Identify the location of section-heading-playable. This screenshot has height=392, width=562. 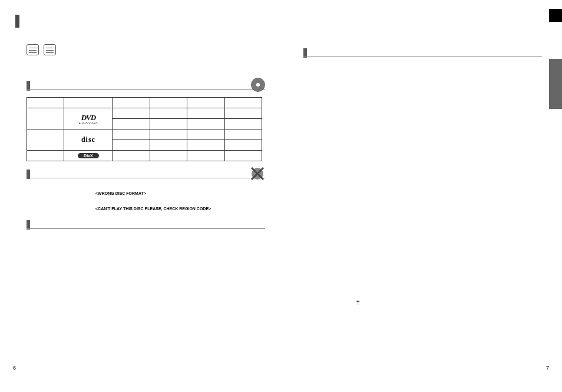
(146, 87).